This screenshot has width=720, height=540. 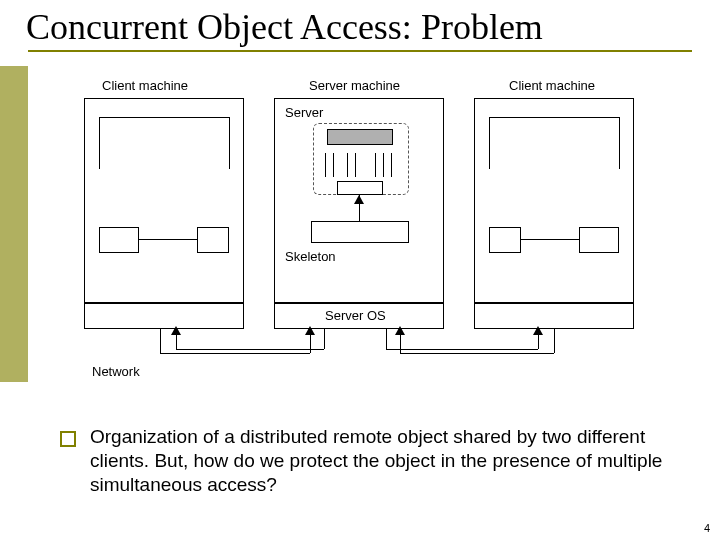 What do you see at coordinates (360, 24) in the screenshot?
I see `slide-title: Concurrent Object Access: Problem` at bounding box center [360, 24].